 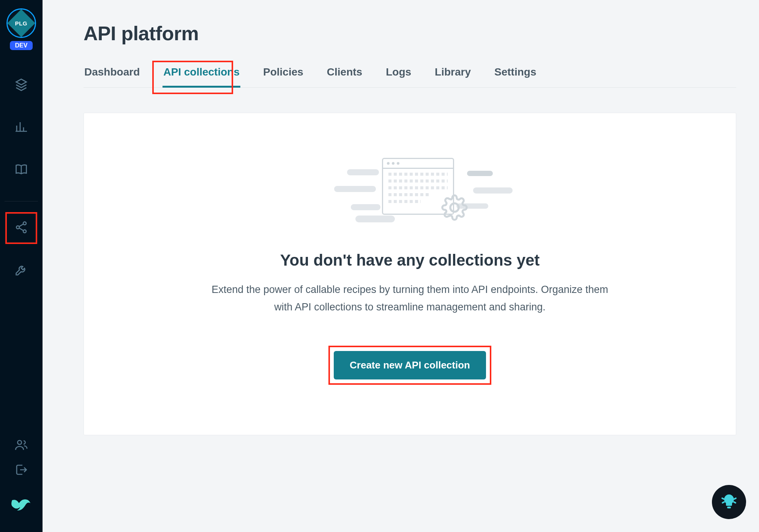 I want to click on wrench-icon, so click(x=21, y=271).